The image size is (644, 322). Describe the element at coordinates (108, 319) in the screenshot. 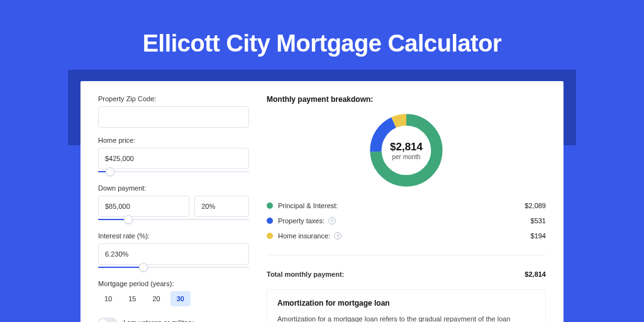

I see `veteran-toggle` at that location.